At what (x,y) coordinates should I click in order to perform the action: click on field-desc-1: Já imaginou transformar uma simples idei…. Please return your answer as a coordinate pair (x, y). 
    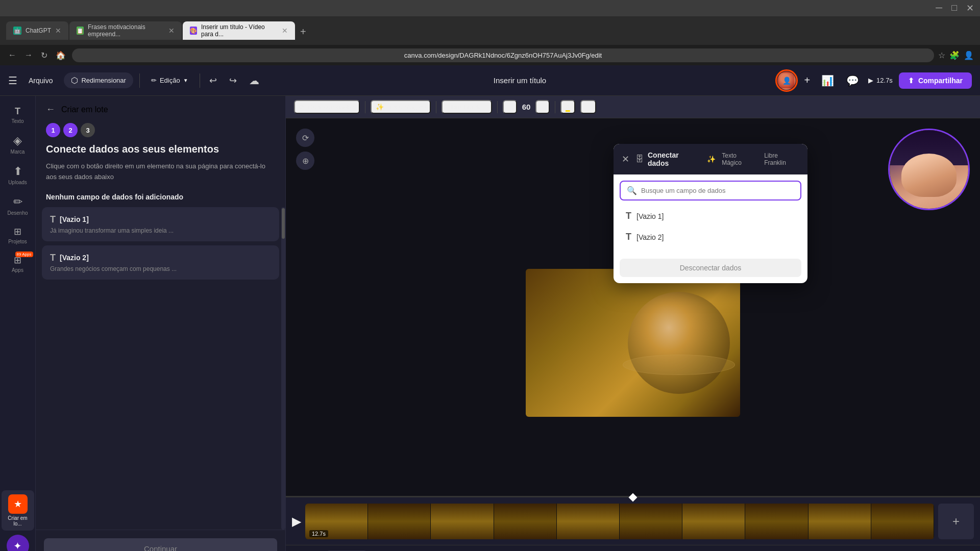
    Looking at the image, I should click on (160, 231).